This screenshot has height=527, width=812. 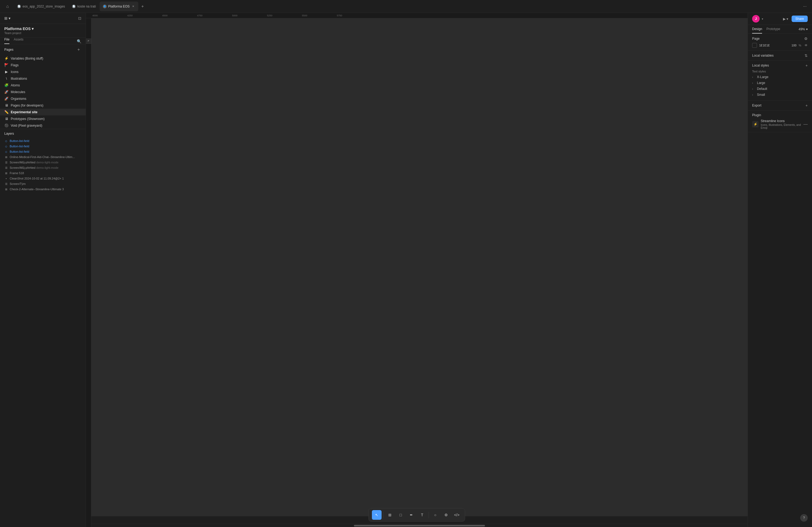 What do you see at coordinates (446, 515) in the screenshot?
I see `toolbar-components: ⚙` at bounding box center [446, 515].